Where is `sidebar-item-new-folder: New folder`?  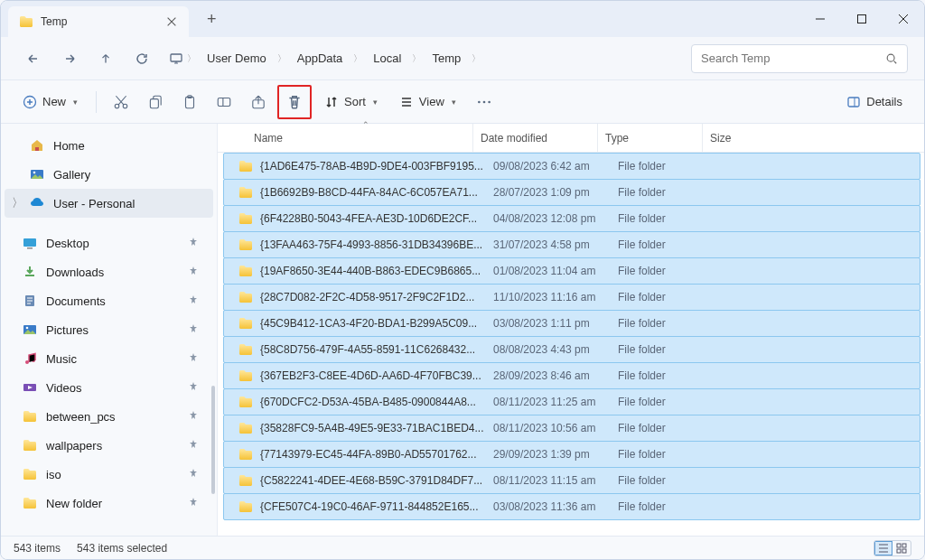 sidebar-item-new-folder: New folder is located at coordinates (108, 503).